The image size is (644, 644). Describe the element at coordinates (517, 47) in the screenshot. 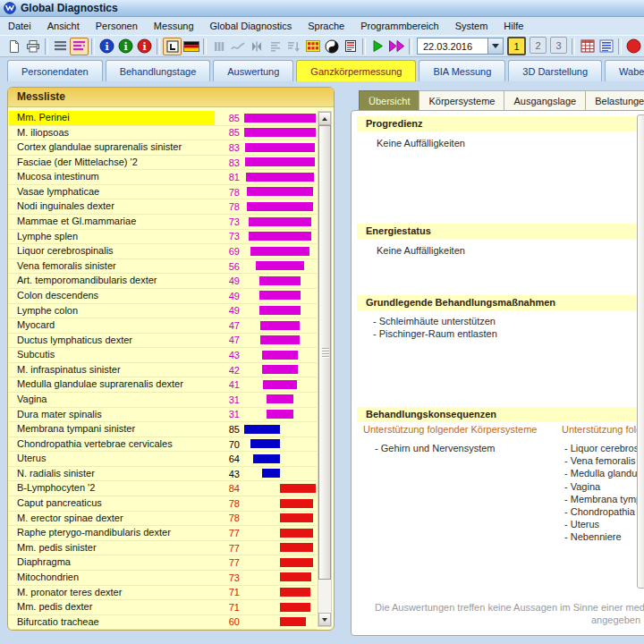

I see `view-button-1: 1` at that location.